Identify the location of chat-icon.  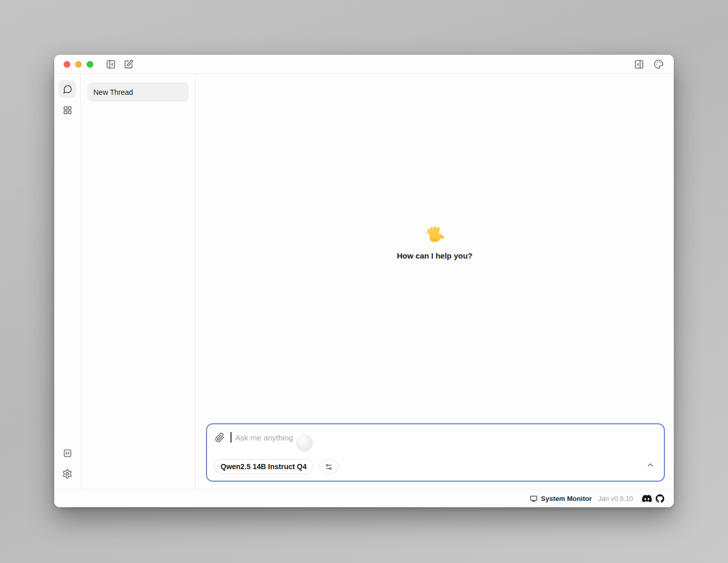
(68, 90).